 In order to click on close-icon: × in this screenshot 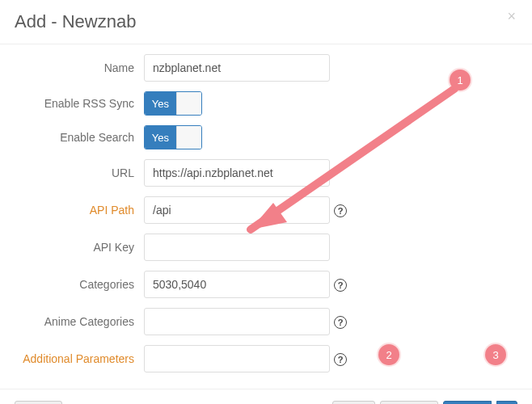, I will do `click(511, 16)`.